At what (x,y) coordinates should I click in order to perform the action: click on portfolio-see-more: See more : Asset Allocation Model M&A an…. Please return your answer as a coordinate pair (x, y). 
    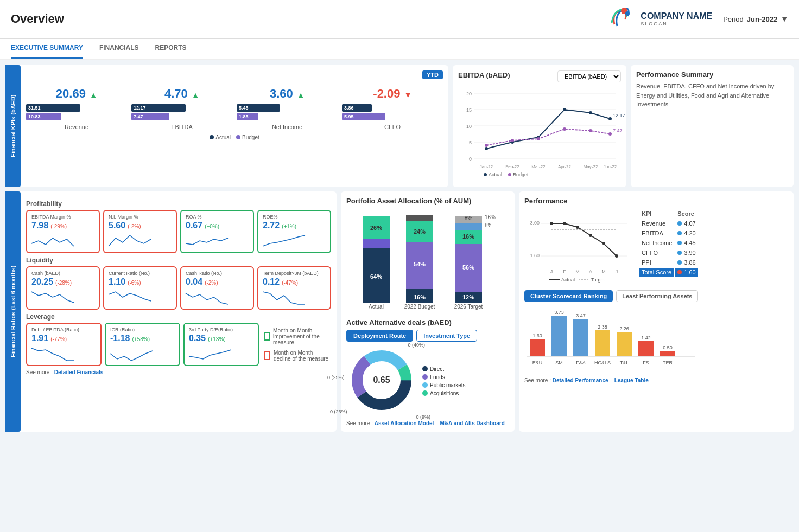
    Looking at the image, I should click on (428, 423).